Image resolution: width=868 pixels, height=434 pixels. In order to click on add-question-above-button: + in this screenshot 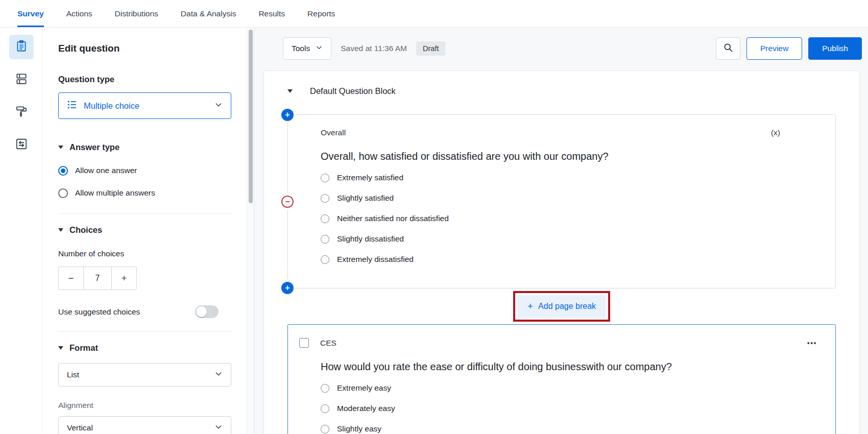, I will do `click(287, 115)`.